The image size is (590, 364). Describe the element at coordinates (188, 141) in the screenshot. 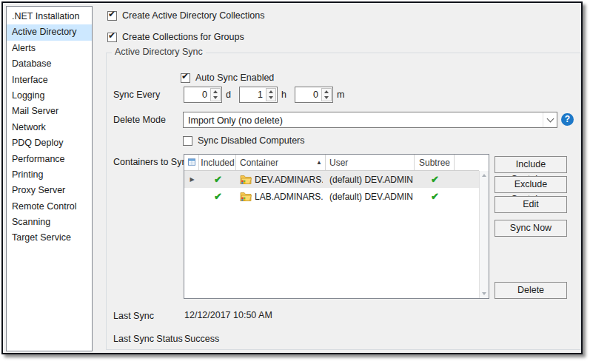

I see `checkbox-box` at that location.